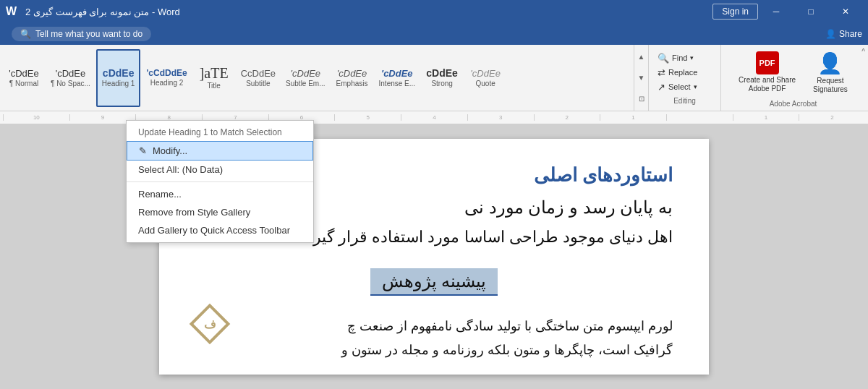 This screenshot has width=868, height=389. I want to click on ctx-select-all: Select All: (No Data), so click(220, 169).